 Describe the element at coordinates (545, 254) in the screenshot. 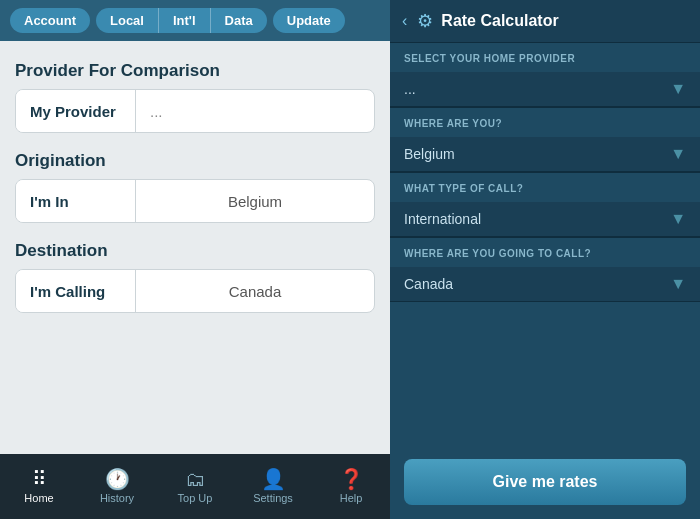

I see `rc-destination-label: WHERE ARE YOU GOING TO CALL?` at that location.